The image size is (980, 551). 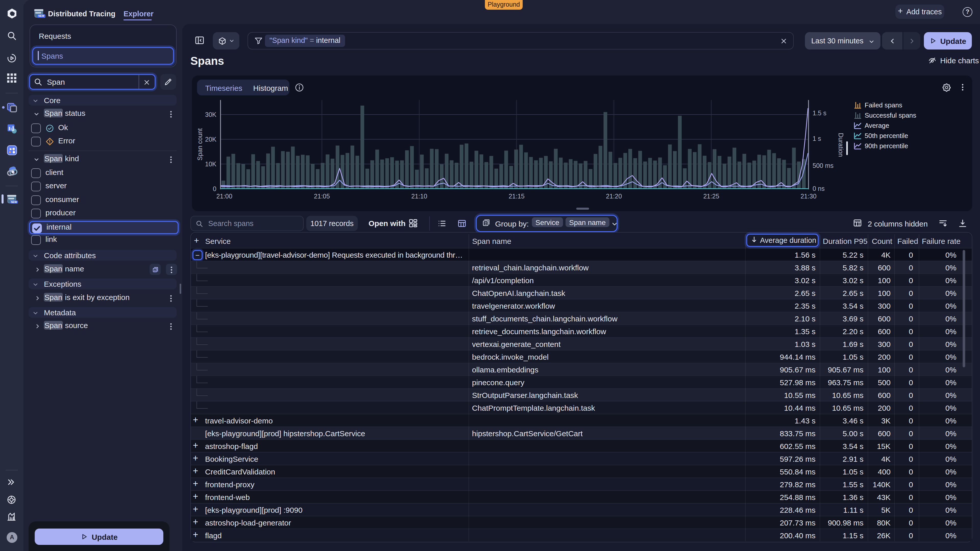 What do you see at coordinates (890, 115) in the screenshot?
I see `svg-text: Successful spans` at bounding box center [890, 115].